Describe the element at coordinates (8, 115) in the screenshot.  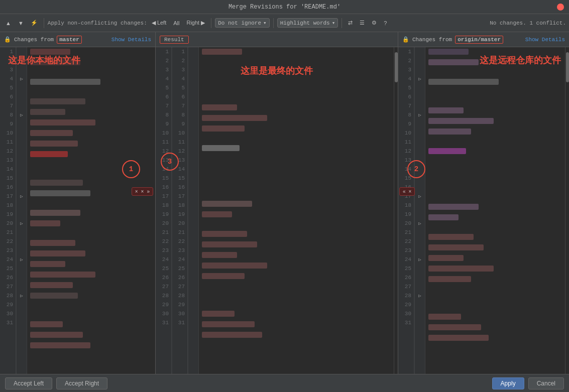
I see `line-number: 8` at that location.